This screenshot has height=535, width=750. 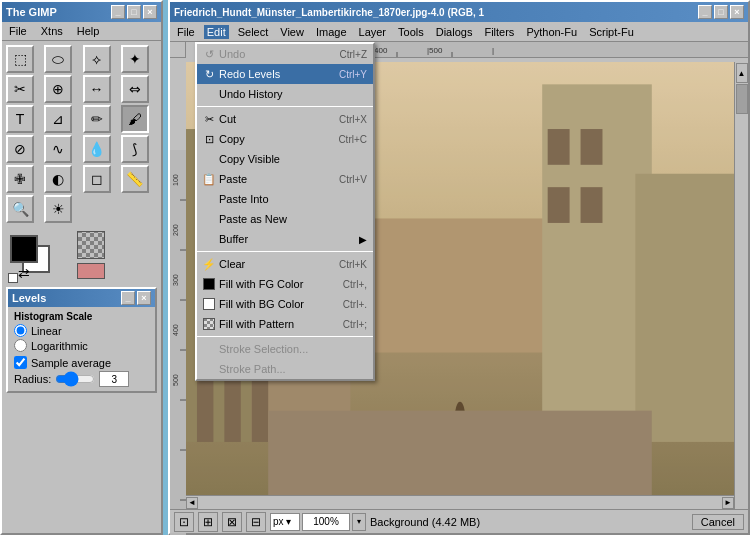 I want to click on menu-xtns: Xtns, so click(x=52, y=31).